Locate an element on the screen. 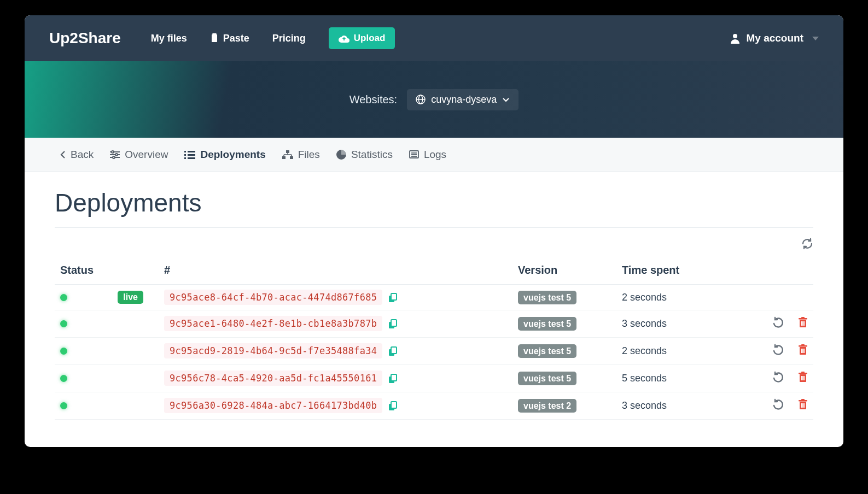 The height and width of the screenshot is (494, 868). list-check-icon is located at coordinates (190, 155).